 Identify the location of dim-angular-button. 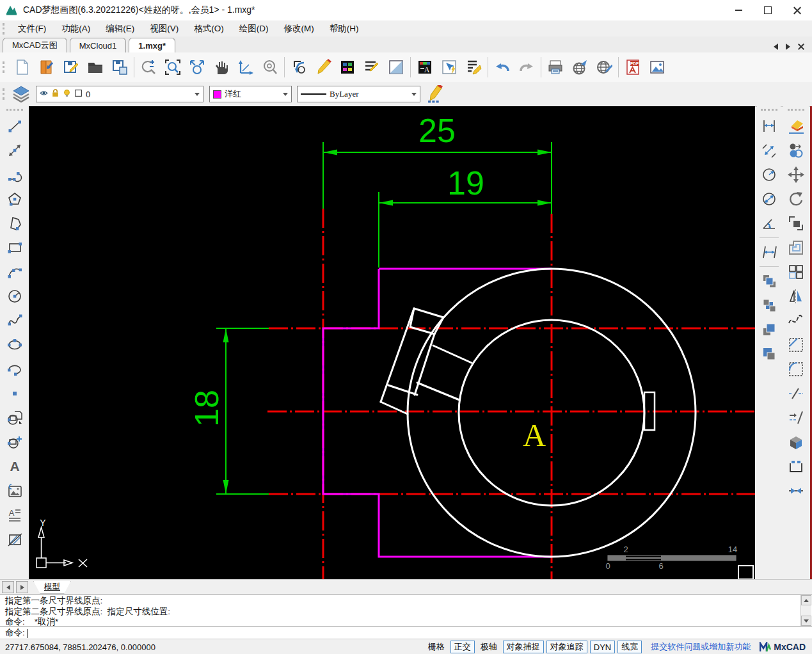
(769, 223).